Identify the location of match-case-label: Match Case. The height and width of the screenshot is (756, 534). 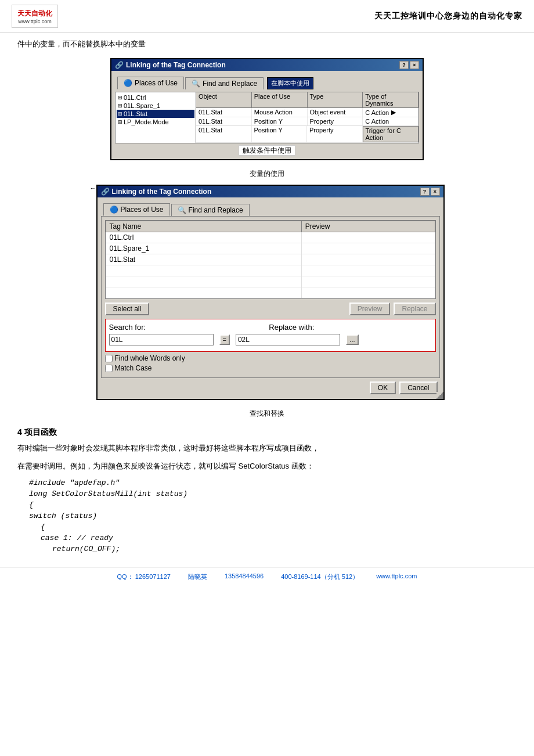
(134, 368).